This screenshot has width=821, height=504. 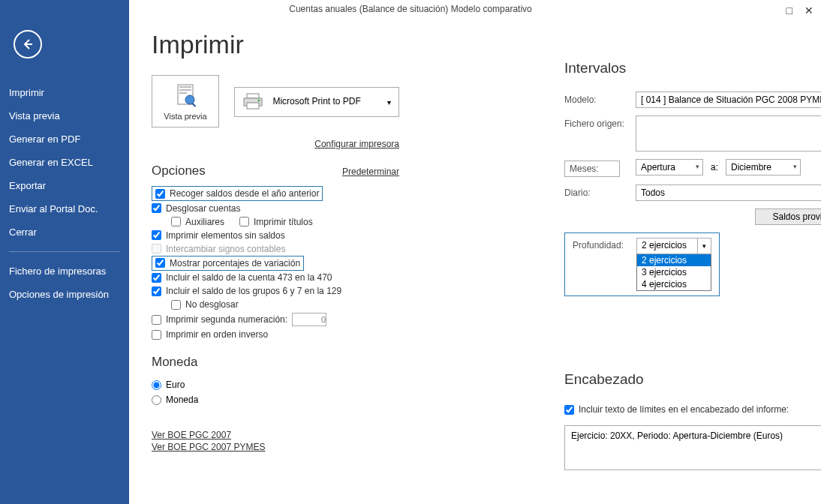 What do you see at coordinates (294, 435) in the screenshot?
I see `boe-2007-link: Ver BOE PGC 2007` at bounding box center [294, 435].